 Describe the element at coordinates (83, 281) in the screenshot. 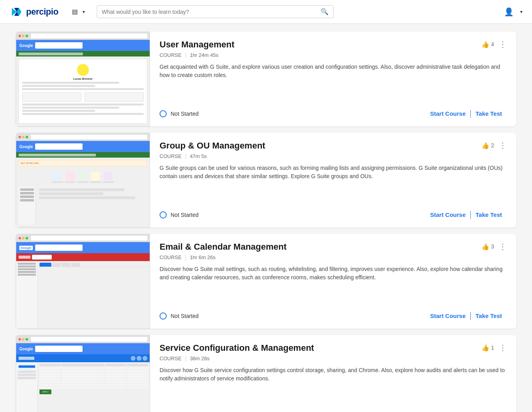

I see `course-thumbnail-3: Google` at that location.